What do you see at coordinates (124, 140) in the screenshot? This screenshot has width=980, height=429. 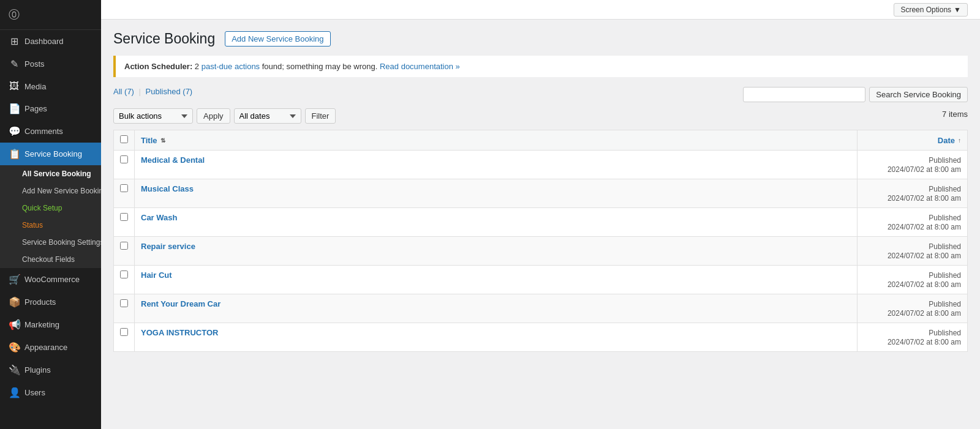 I see `select-all-checkbox` at bounding box center [124, 140].